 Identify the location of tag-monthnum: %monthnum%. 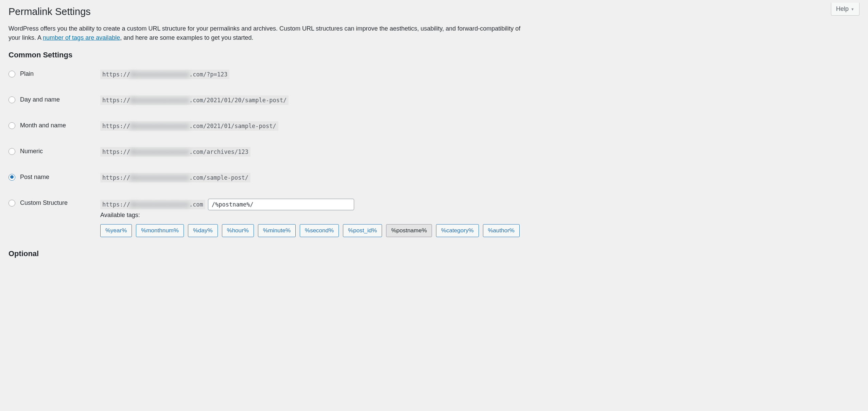
(160, 231).